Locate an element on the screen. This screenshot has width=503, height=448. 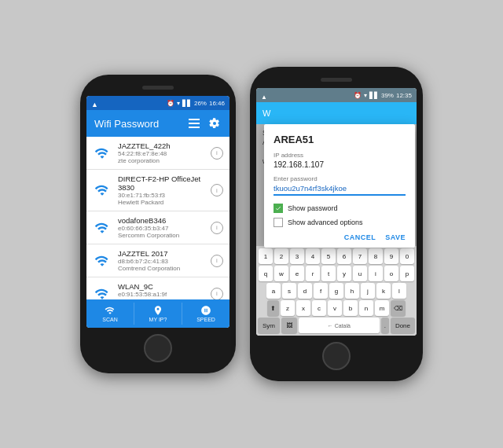
kb-w: w is located at coordinates (281, 274).